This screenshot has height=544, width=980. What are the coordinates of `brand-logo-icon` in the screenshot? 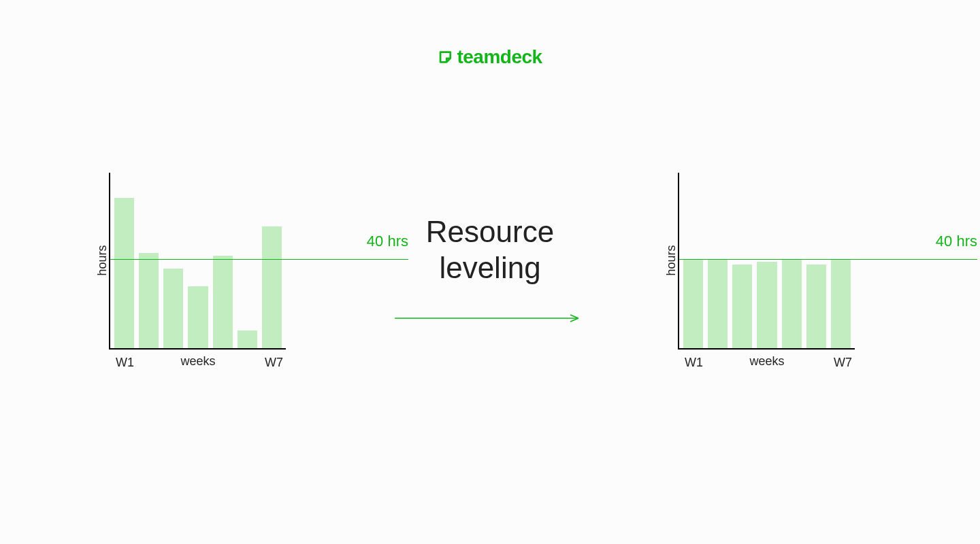 It's located at (445, 57).